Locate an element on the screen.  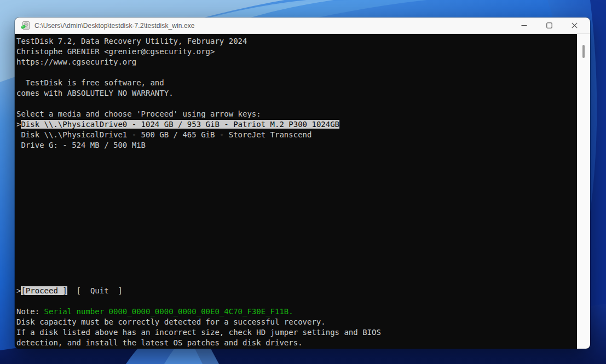
disk-row-drive-g: Drive G: - 524 MB / 500 MiB is located at coordinates (297, 146).